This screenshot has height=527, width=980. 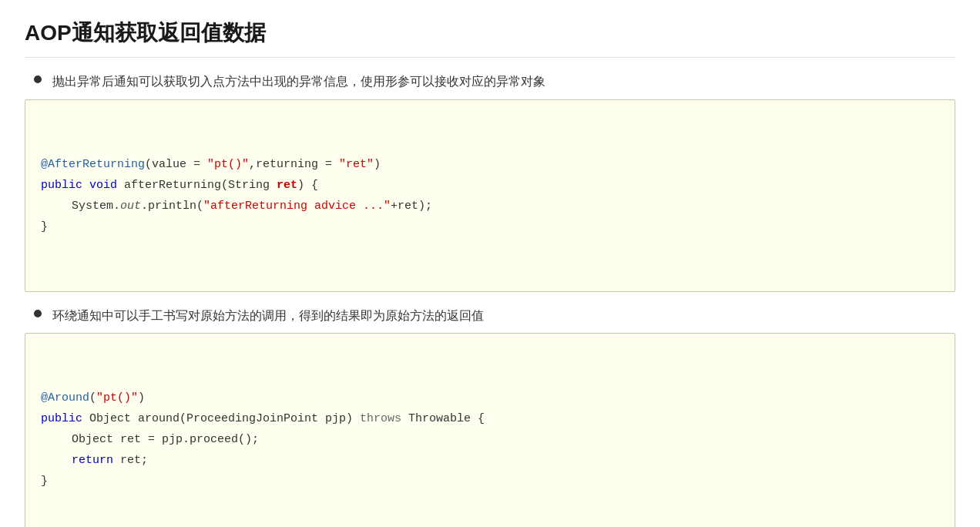 I want to click on code-line-1: @AfterReturning(value = "pt()",returning…, so click(x=490, y=165).